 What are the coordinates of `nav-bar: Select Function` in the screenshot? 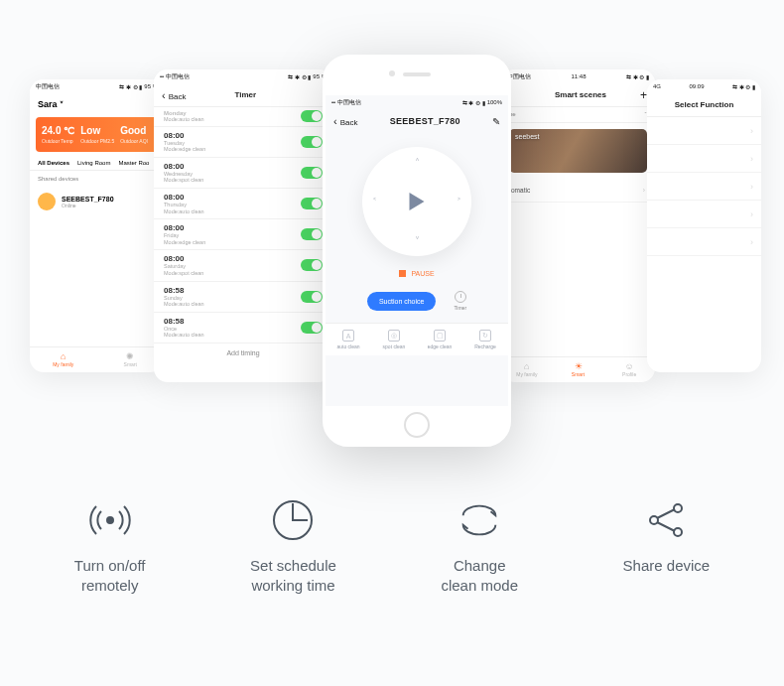 It's located at (705, 105).